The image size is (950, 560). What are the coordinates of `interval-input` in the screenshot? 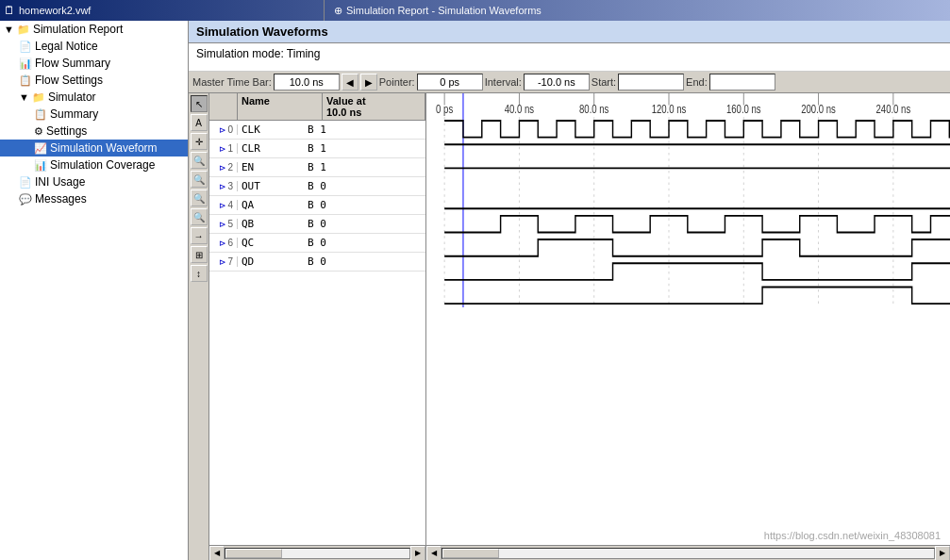 It's located at (557, 82).